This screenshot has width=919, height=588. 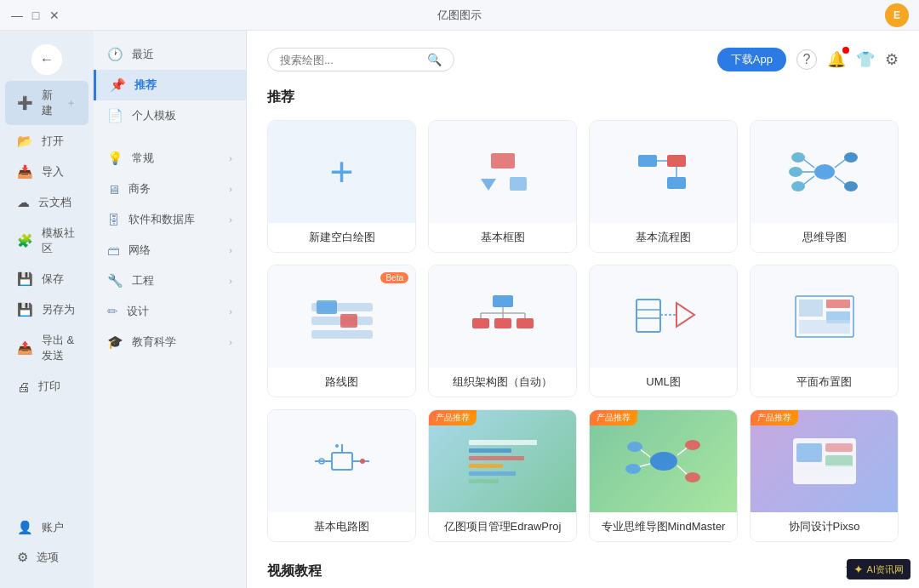 What do you see at coordinates (17, 15) in the screenshot?
I see `minimize-button: —` at bounding box center [17, 15].